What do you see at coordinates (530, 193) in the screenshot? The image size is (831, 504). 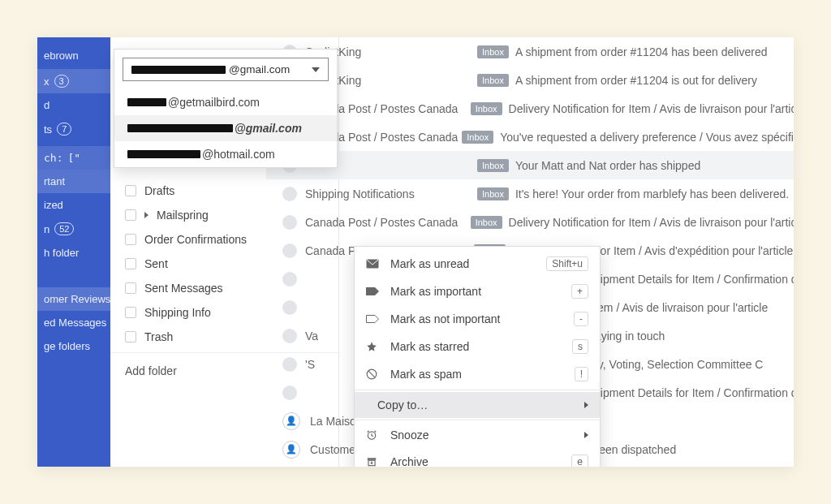 I see `mail-row: Shipping NotificationsInboxIt's here! Yo…` at bounding box center [530, 193].